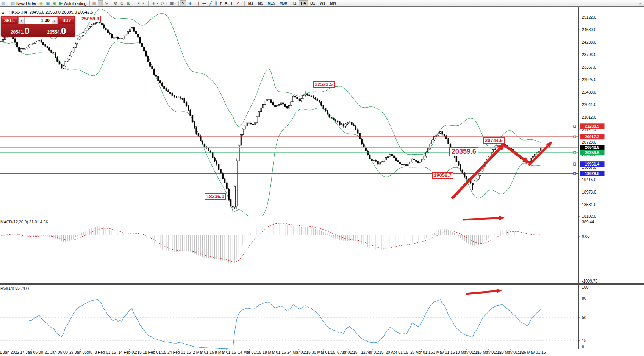 The height and width of the screenshot is (356, 644). What do you see at coordinates (144, 3) in the screenshot?
I see `chart-shift-button: ⇤` at bounding box center [144, 3].